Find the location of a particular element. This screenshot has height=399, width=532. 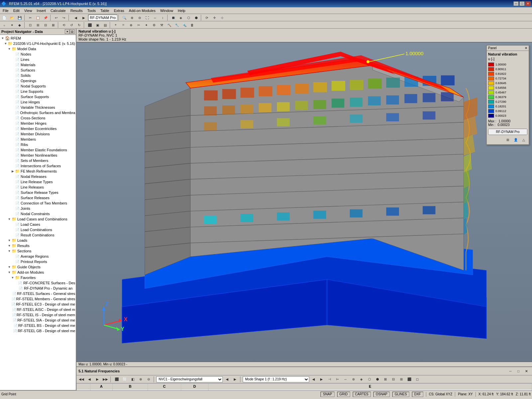

menu-item-edit: Edit is located at coordinates (17, 11).